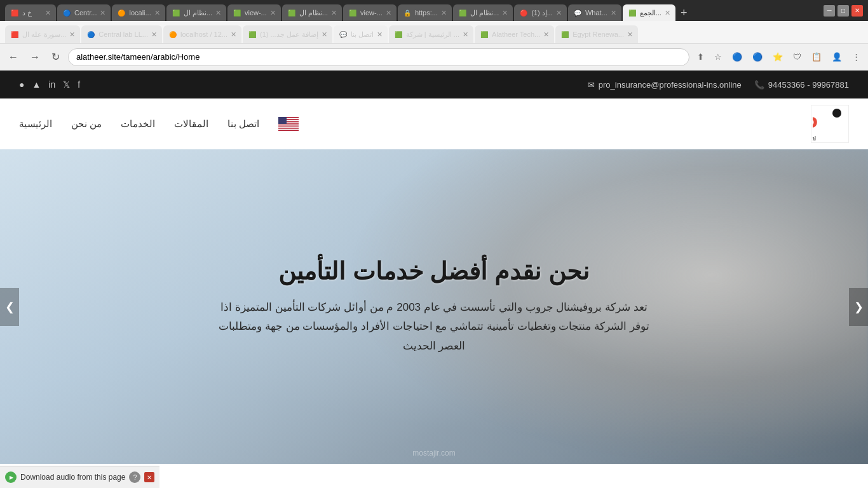 This screenshot has width=868, height=488. I want to click on instagram-icon: ●, so click(22, 85).